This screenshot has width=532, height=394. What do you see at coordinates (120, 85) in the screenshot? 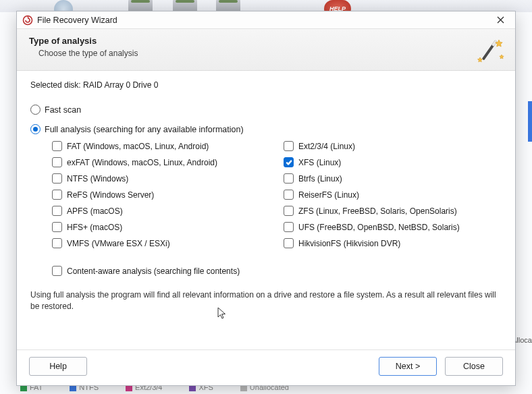
I see `selected-disk-value: RAID Array 0 Drive 0` at bounding box center [120, 85].